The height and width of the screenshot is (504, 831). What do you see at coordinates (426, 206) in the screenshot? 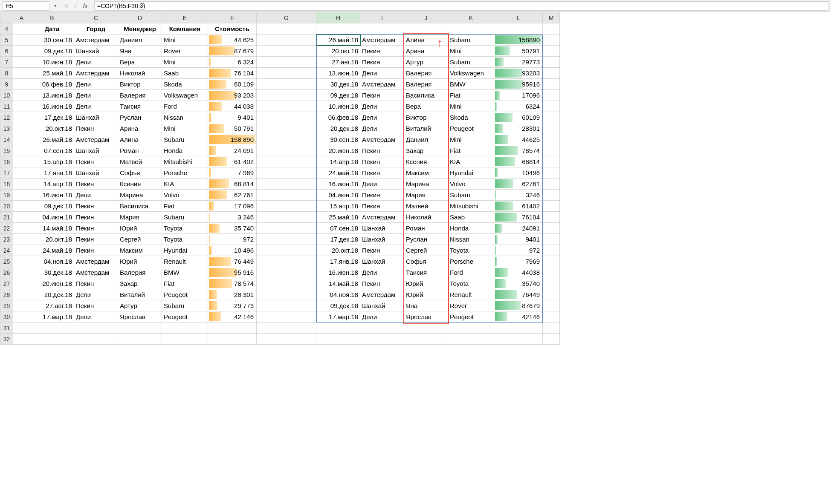
I see `cell: Матвей` at bounding box center [426, 206].